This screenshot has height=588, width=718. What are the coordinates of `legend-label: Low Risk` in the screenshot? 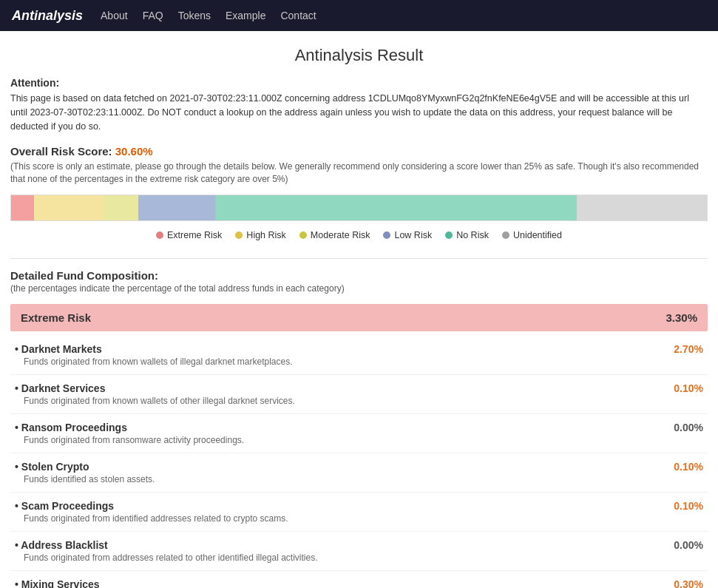 It's located at (413, 235).